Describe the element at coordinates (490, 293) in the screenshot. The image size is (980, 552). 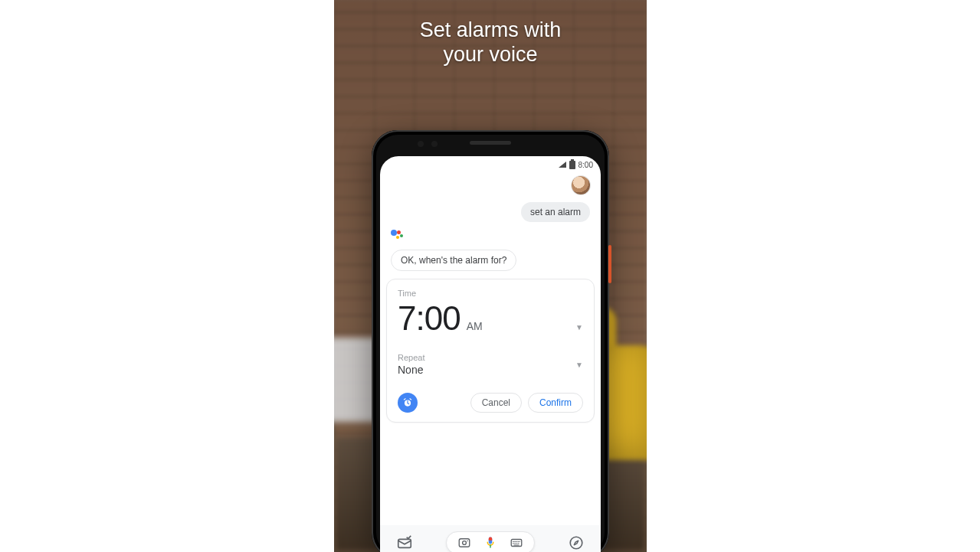
I see `time-label: Time` at that location.